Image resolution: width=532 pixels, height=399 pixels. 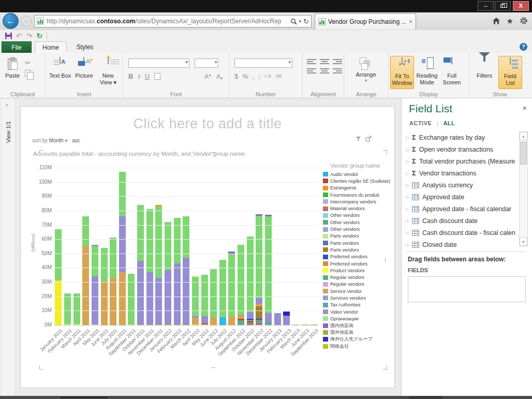 What do you see at coordinates (524, 47) in the screenshot?
I see `help-button: ?` at bounding box center [524, 47].